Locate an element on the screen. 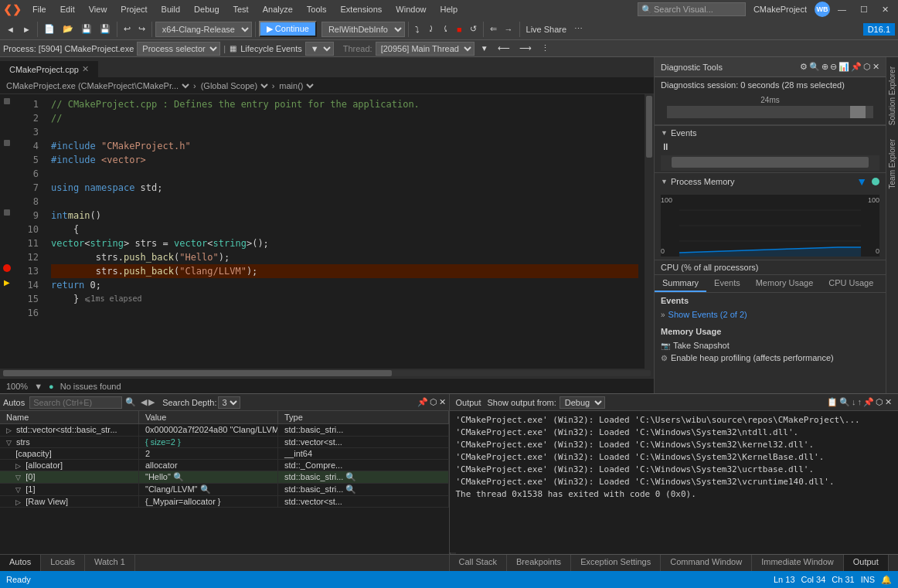  menu-view: View is located at coordinates (98, 9).